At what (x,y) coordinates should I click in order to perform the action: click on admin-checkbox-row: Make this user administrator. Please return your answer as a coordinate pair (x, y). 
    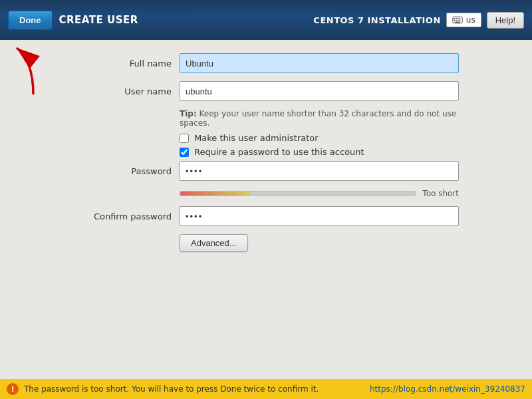
    Looking at the image, I should click on (266, 138).